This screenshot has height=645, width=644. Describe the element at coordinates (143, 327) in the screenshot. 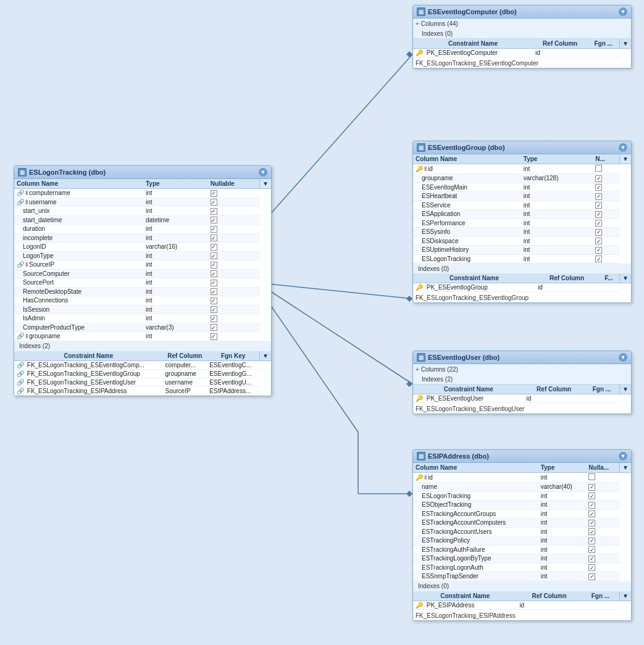

I see `col-row-ComputerProductType: ComputerProductType varchar(3)` at that location.